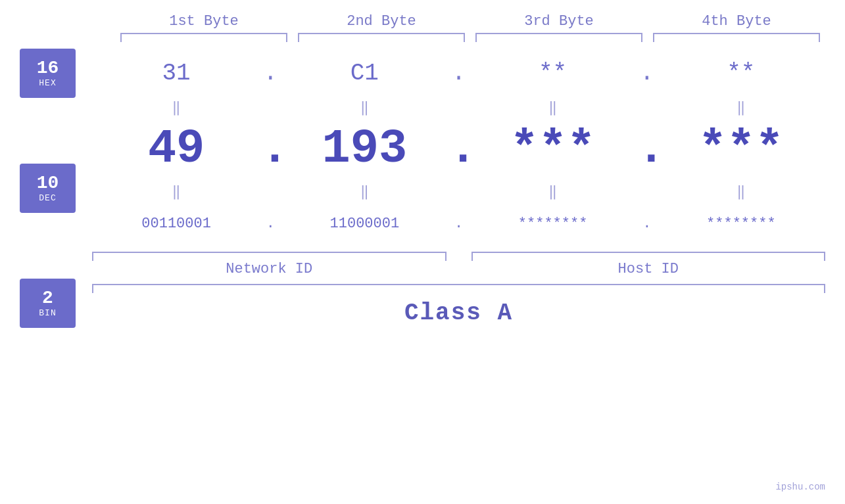 The image size is (845, 504). What do you see at coordinates (648, 256) in the screenshot?
I see `host-bracket-line` at bounding box center [648, 256].